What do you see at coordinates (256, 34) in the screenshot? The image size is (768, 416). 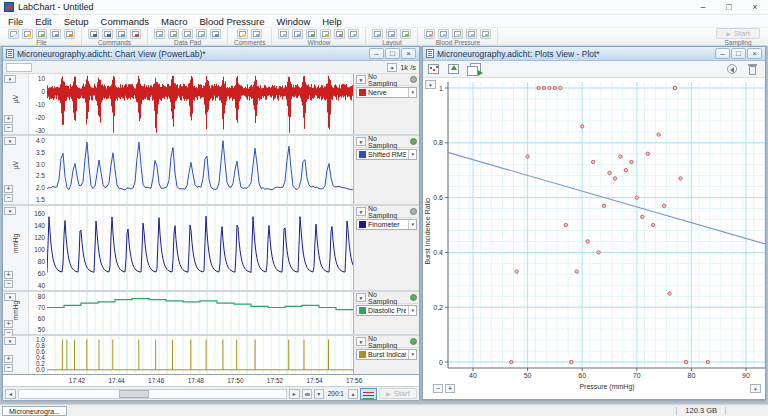 I see `comments-window-icon` at bounding box center [256, 34].